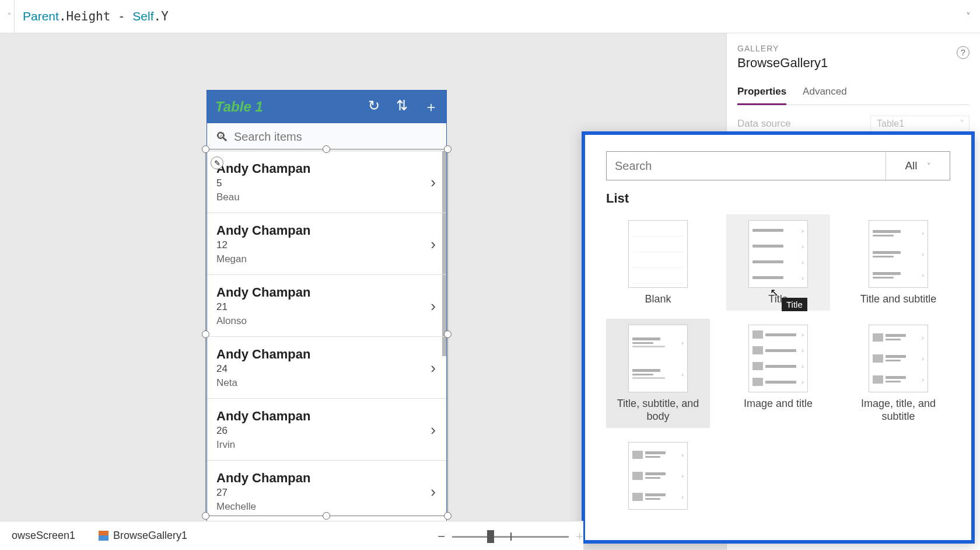  I want to click on breadcrumb-gallery: BrowseGallery1, so click(143, 536).